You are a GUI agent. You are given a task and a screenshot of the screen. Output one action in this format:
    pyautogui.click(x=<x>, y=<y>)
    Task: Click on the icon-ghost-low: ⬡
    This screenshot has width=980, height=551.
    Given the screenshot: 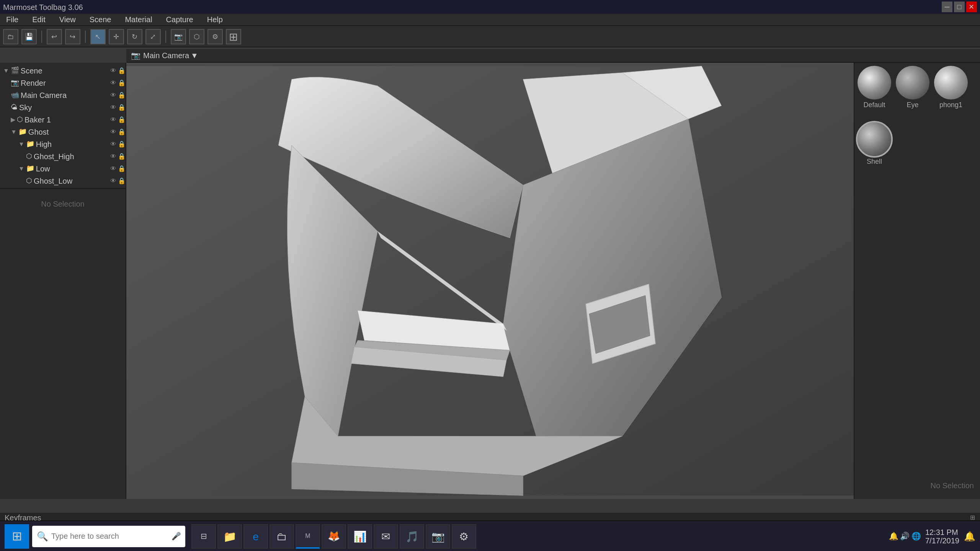 What is the action you would take?
    pyautogui.click(x=29, y=181)
    